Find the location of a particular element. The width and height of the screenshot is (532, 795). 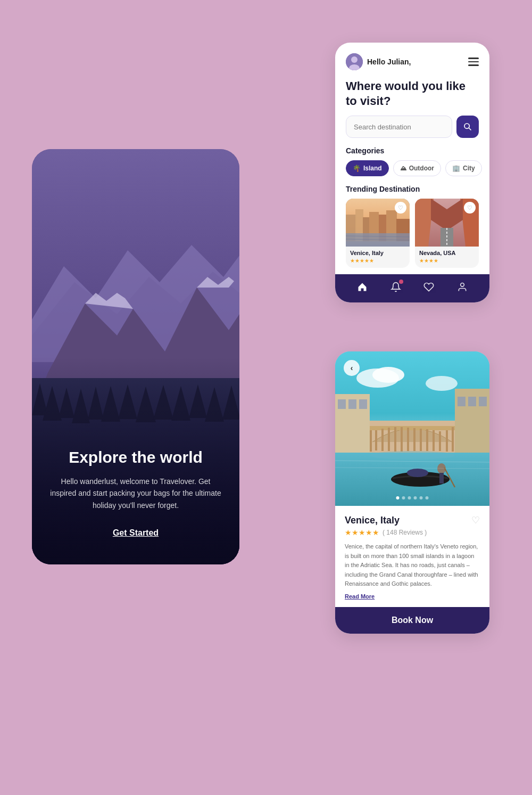

city-label: City is located at coordinates (469, 168).